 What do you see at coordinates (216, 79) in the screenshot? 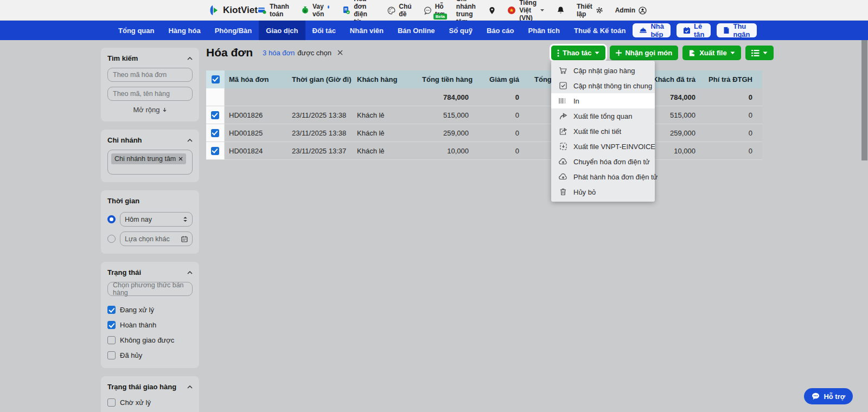
I see `select-all-checkbox` at bounding box center [216, 79].